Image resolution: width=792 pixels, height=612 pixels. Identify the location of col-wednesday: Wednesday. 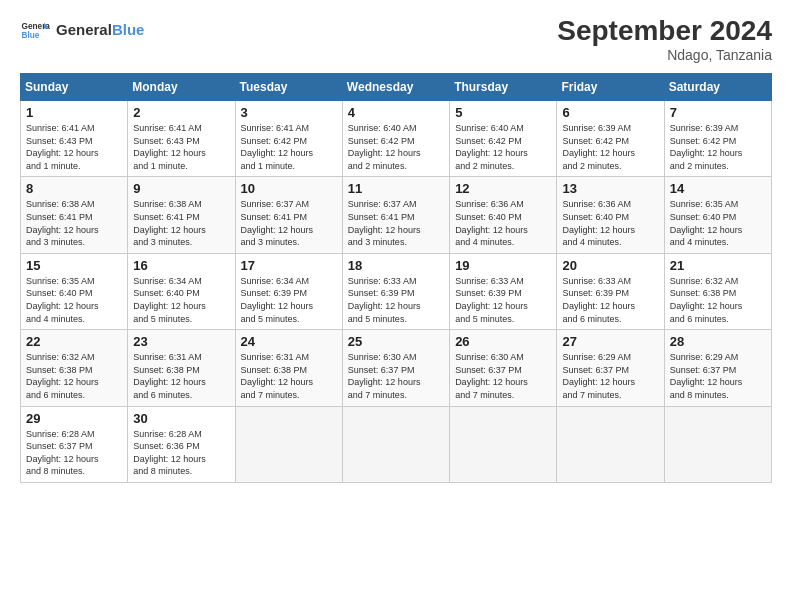
(396, 88).